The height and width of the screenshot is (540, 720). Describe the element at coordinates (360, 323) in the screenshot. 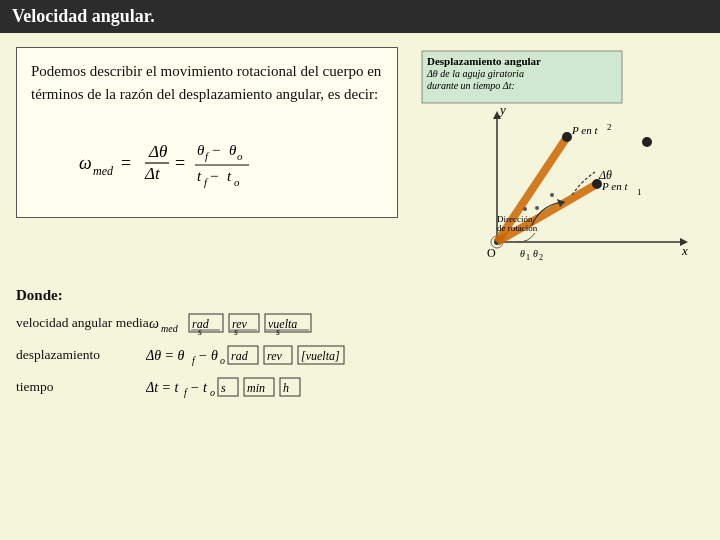

I see `def-row-velocidad: velocidad angular media ω med rad s rev …` at that location.